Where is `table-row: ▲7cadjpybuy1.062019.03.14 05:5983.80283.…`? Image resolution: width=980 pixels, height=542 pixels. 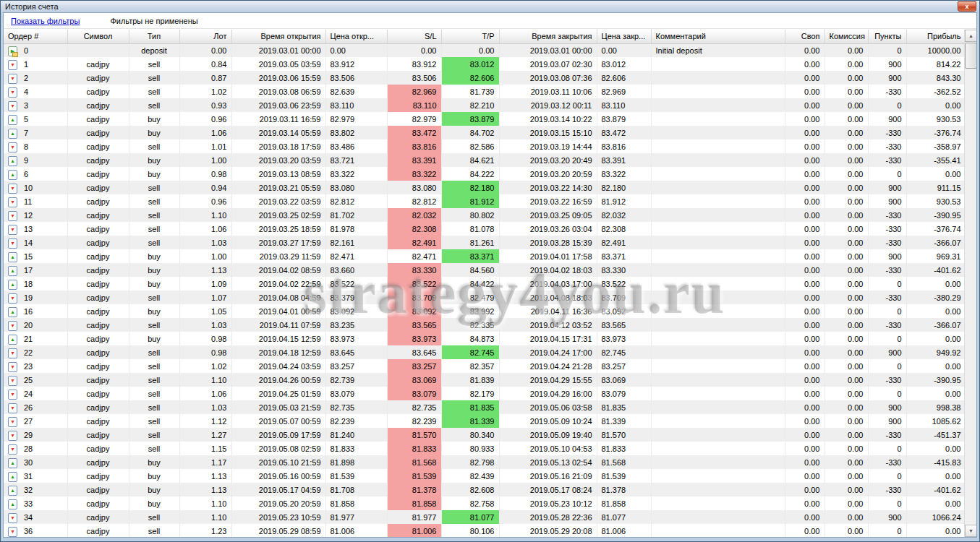 table-row: ▲7cadjpybuy1.062019.03.14 05:5983.80283.… is located at coordinates (485, 133).